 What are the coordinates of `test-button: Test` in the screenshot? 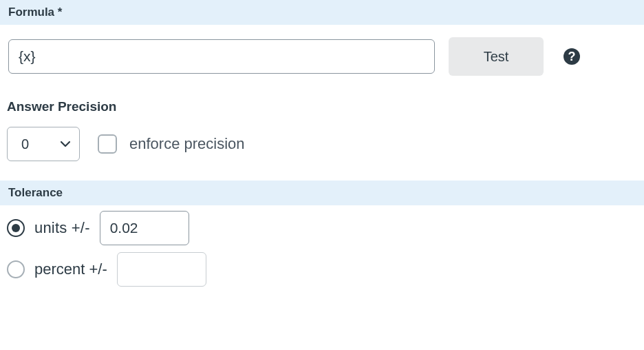 It's located at (496, 56).